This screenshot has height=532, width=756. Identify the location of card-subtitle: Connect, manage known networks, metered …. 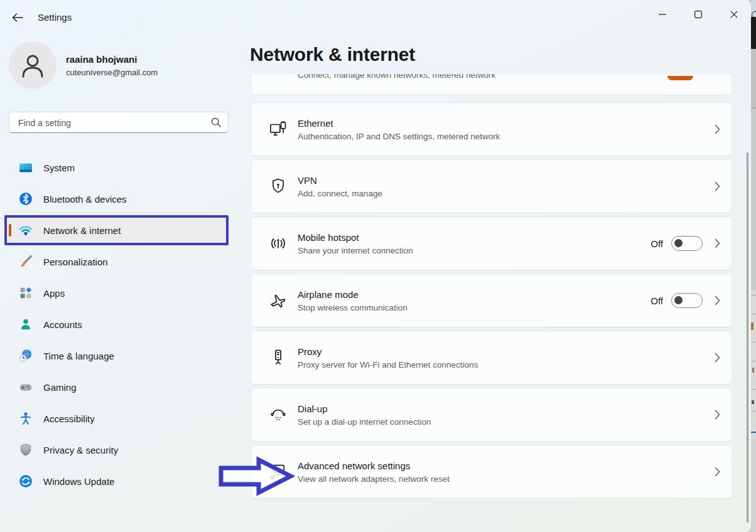
(397, 77).